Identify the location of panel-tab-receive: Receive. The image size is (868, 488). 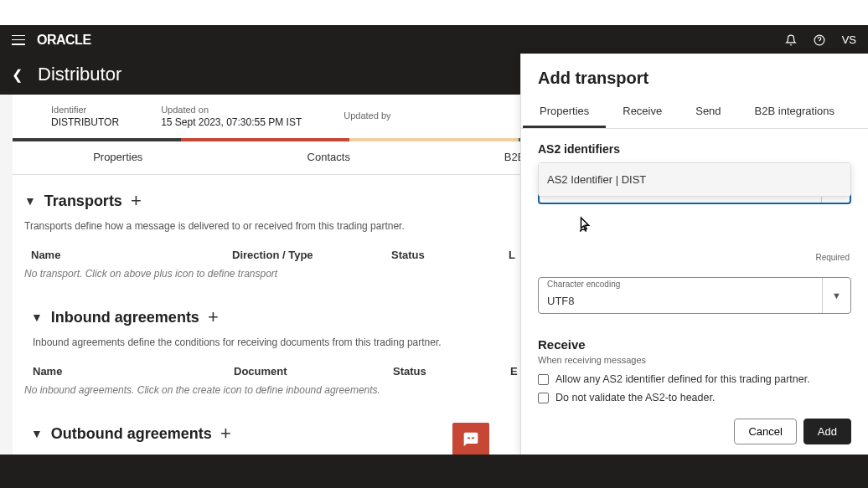
(642, 112).